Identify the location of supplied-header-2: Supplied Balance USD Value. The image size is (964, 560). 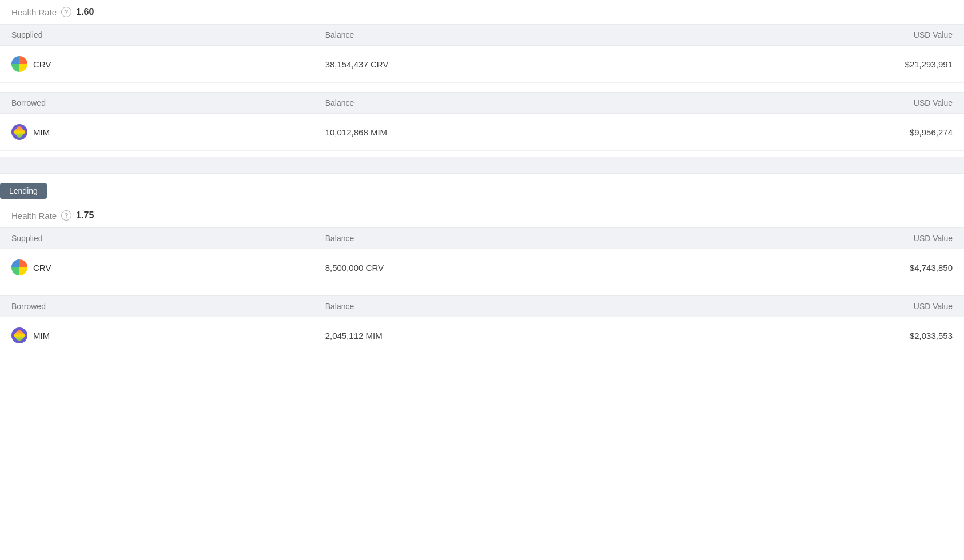
(482, 238).